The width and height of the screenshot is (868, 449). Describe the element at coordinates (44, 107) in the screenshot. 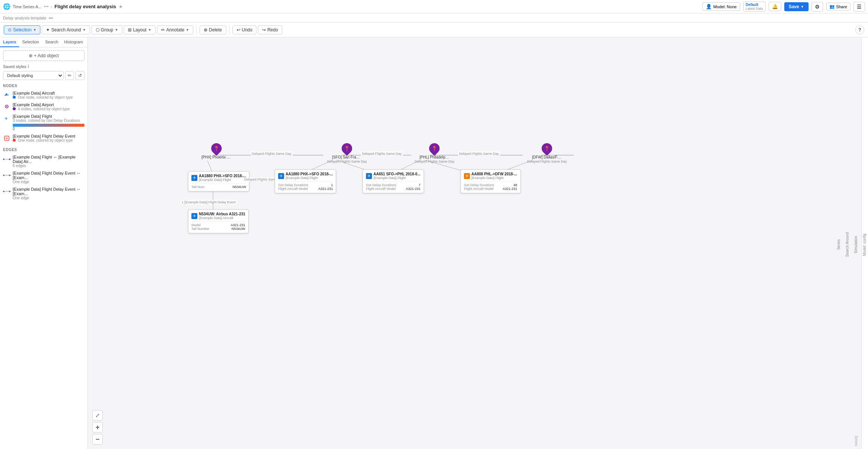

I see `layer-airport: [Example Data] Airport 4 nodes, colored …` at that location.